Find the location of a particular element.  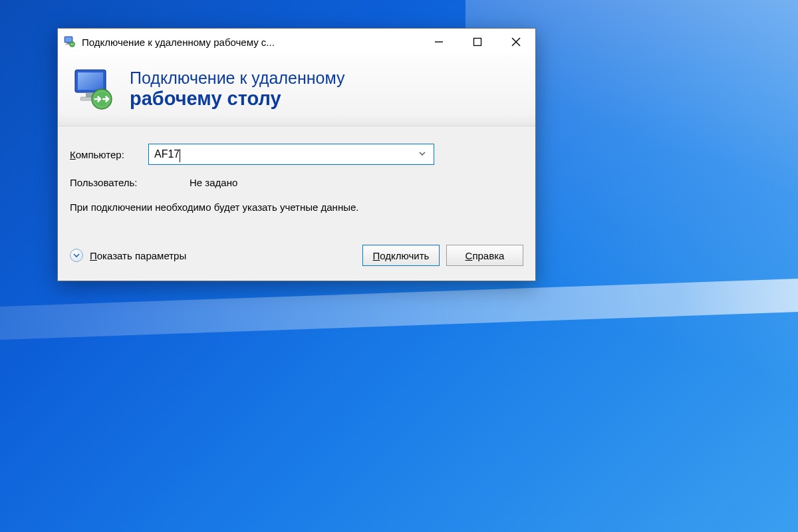

banner: Подключение к удаленному рабочему столу is located at coordinates (297, 90).